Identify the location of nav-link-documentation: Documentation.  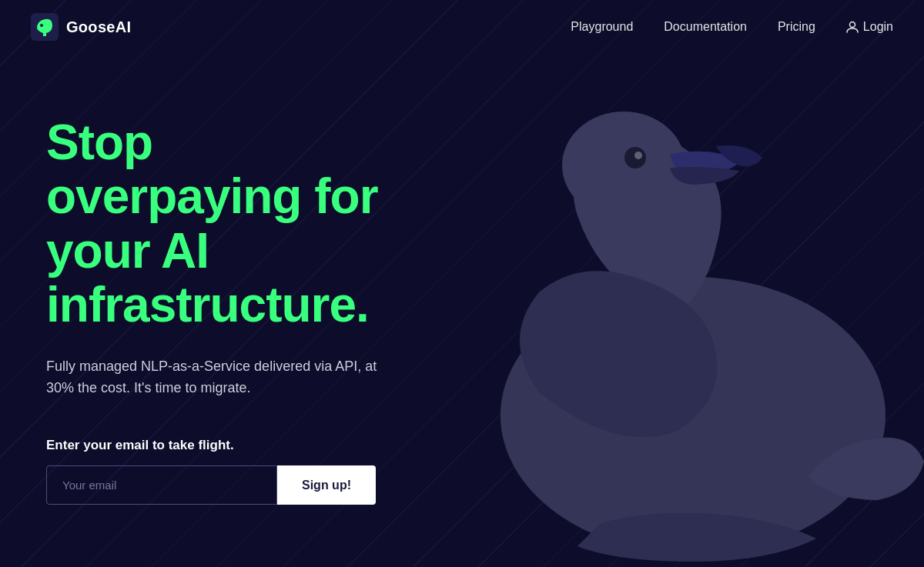
(705, 26).